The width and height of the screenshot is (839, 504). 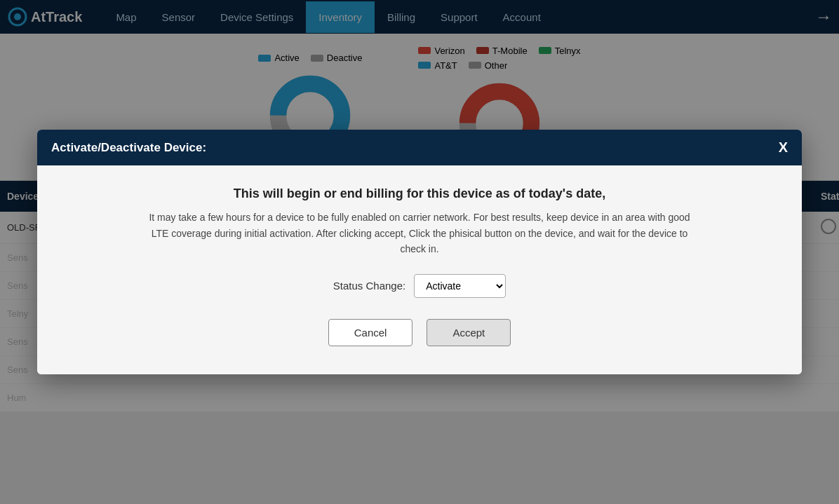 What do you see at coordinates (420, 332) in the screenshot?
I see `modal-buttons: Cancel Accept` at bounding box center [420, 332].